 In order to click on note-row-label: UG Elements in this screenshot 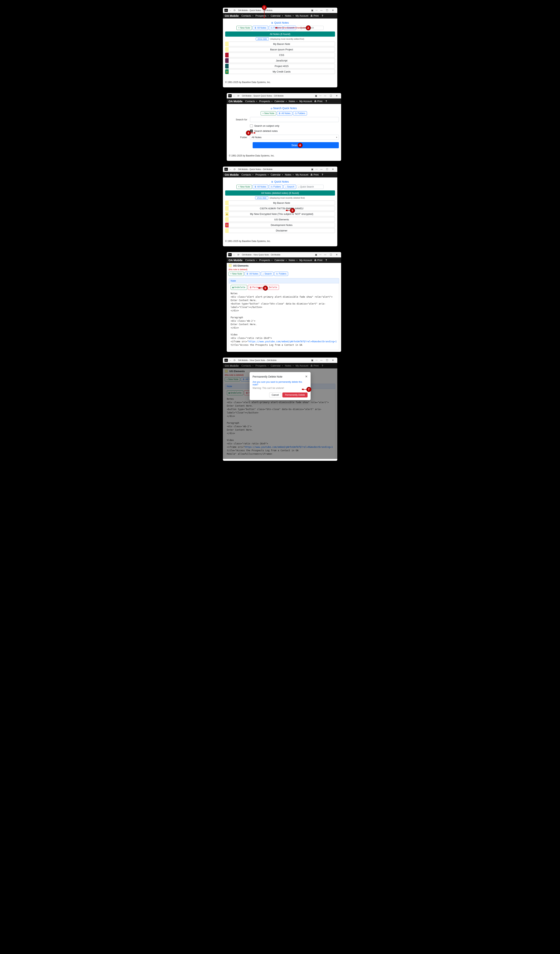, I will do `click(282, 220)`.